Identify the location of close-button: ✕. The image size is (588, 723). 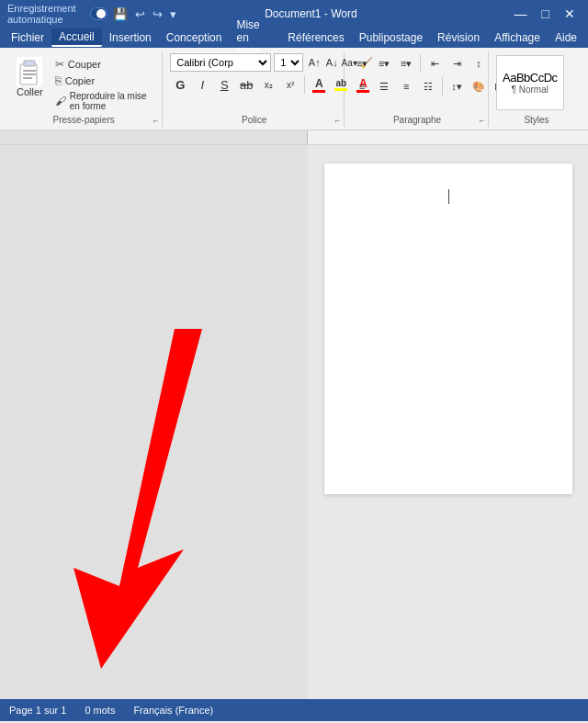
(570, 14).